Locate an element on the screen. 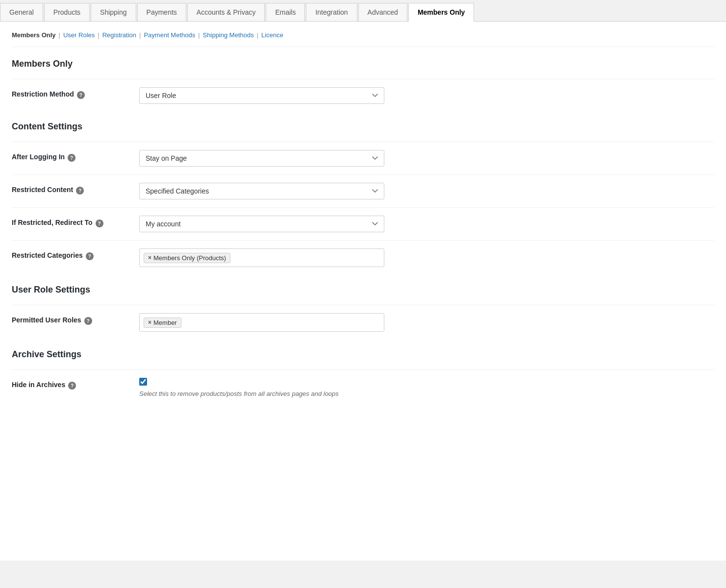 This screenshot has width=726, height=588. tab-general: General is located at coordinates (22, 12).